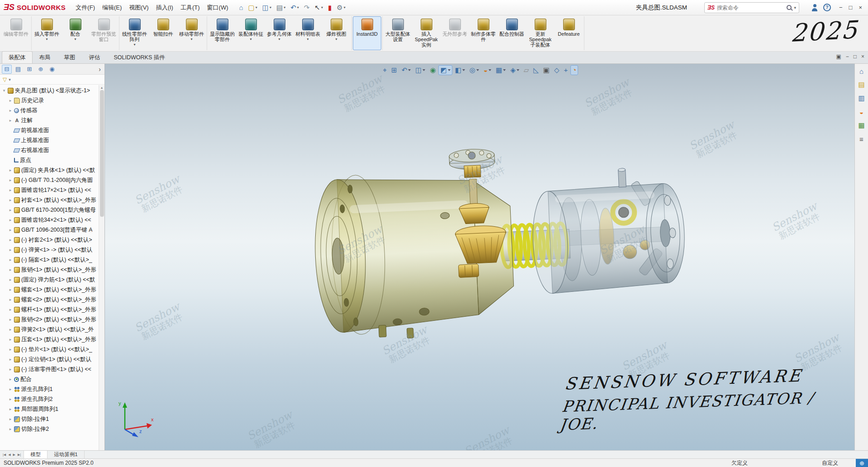 This screenshot has width=868, height=467. I want to click on web-globe-icon: ⊕, so click(862, 463).